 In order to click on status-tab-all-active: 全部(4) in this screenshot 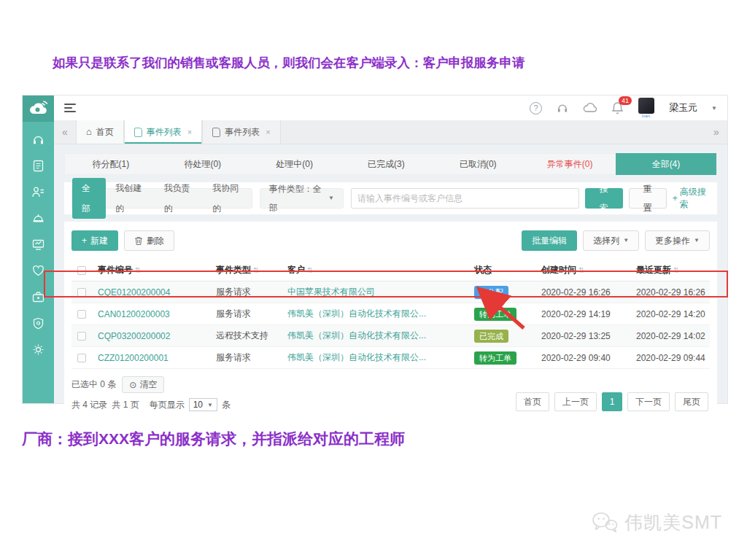, I will do `click(666, 164)`.